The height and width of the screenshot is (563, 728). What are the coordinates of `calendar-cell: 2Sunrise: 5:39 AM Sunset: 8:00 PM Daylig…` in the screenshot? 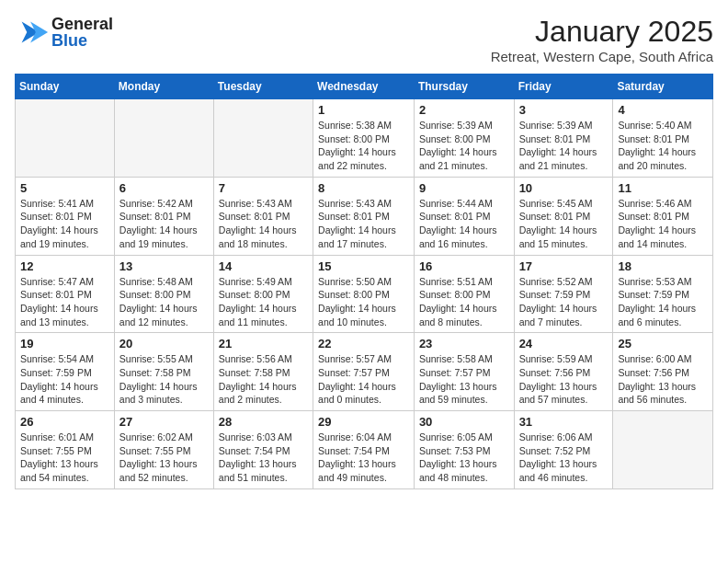 It's located at (463, 138).